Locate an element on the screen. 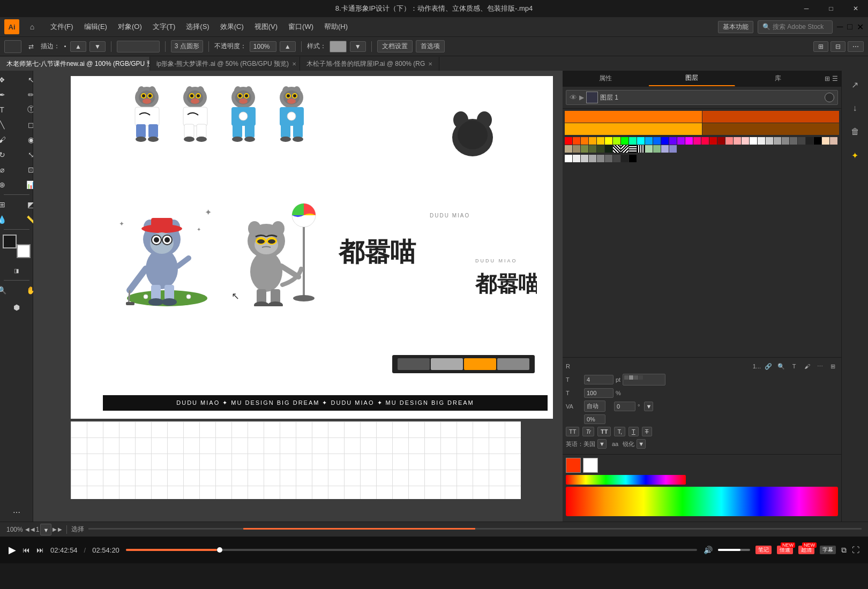 Image resolution: width=868 pixels, height=589 pixels. speed-badge: NEW 倍速 is located at coordinates (785, 550).